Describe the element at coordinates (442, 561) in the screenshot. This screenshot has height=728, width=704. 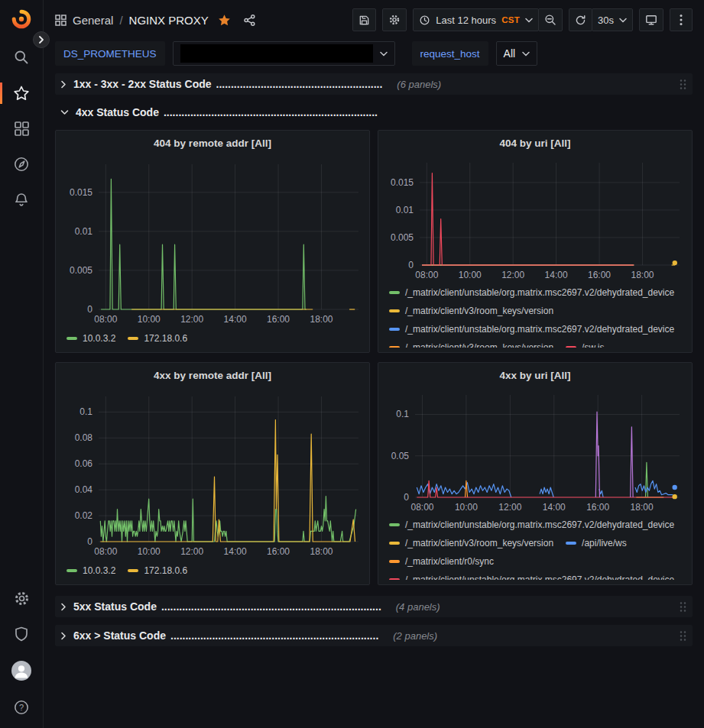
I see `legend-item: /_matrix/client/r0/sync` at that location.